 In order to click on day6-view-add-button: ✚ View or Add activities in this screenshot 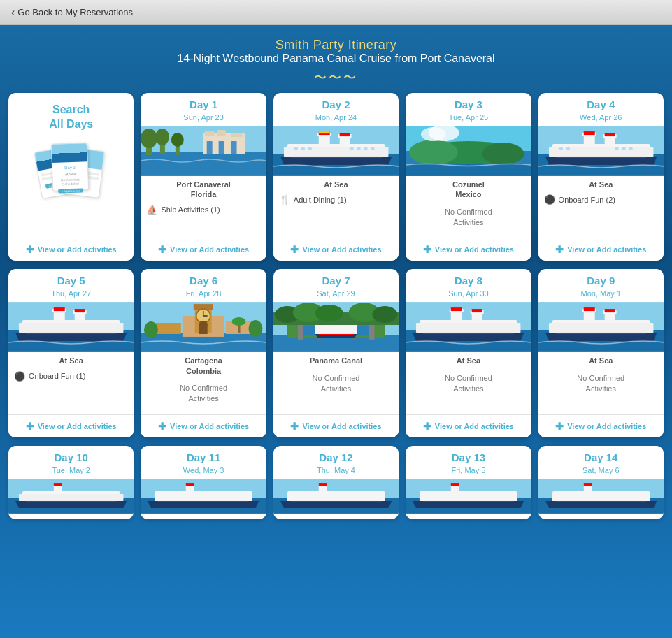, I will do `click(203, 426)`.